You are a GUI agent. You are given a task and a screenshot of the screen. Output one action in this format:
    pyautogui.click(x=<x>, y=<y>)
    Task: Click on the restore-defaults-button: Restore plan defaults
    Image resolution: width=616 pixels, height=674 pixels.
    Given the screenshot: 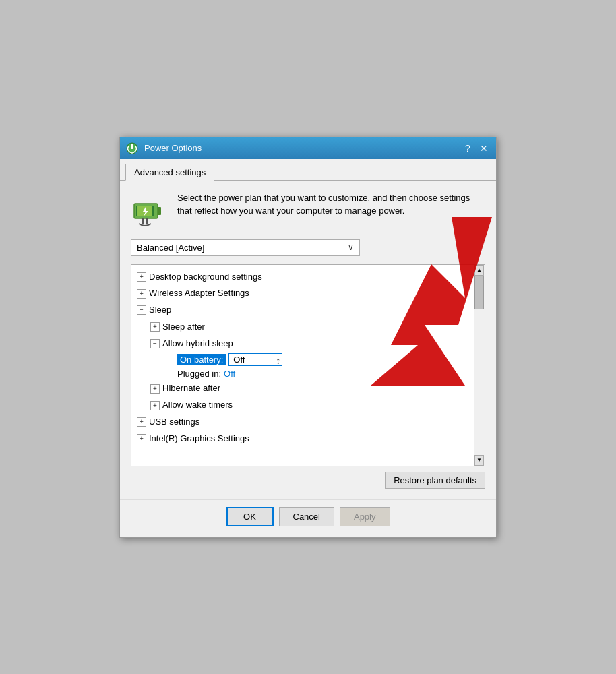 What is the action you would take?
    pyautogui.click(x=435, y=480)
    